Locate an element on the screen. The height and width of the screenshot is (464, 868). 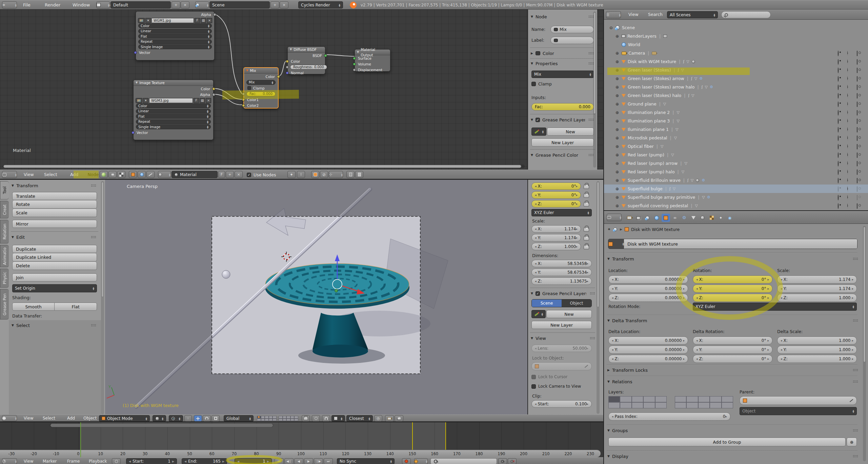
node-dropdown-repeat: Repeat▲▼ is located at coordinates (174, 122).